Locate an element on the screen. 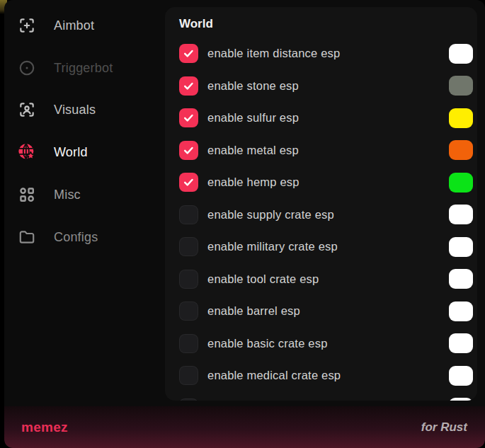  esp-label: enable supply crate esp is located at coordinates (329, 215).